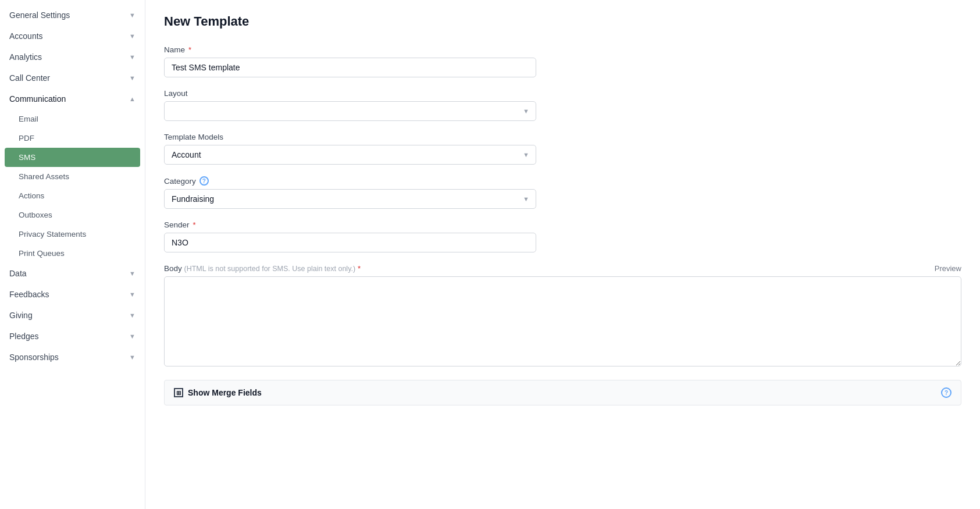 This screenshot has width=980, height=509. Describe the element at coordinates (563, 62) in the screenshot. I see `name-field-group: Name *` at that location.